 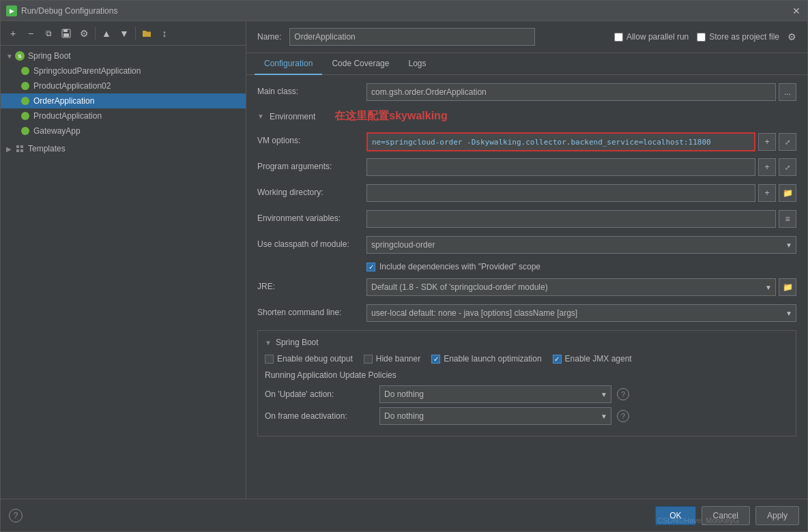 What do you see at coordinates (312, 165) in the screenshot?
I see `program-args-label: Program arguments:` at bounding box center [312, 165].